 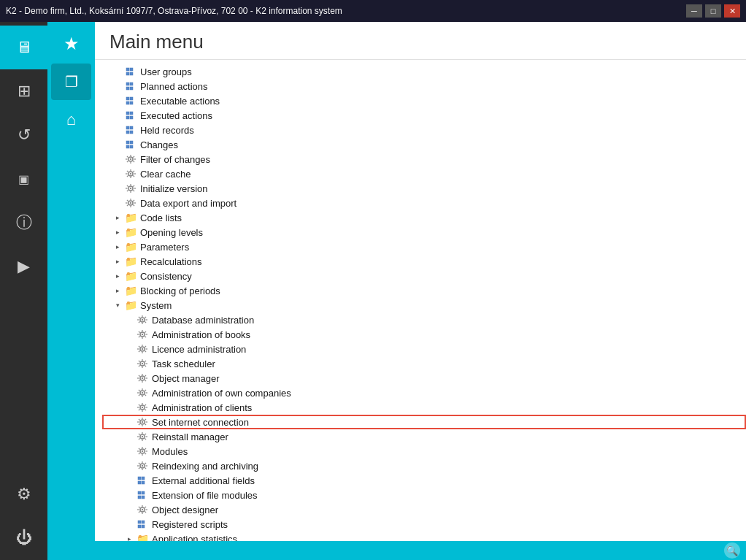 What do you see at coordinates (424, 203) in the screenshot?
I see `menu-item-data-export: Data export and import` at bounding box center [424, 203].